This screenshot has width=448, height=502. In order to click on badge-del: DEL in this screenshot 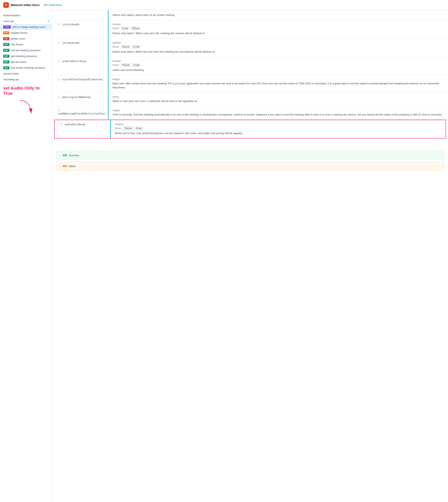, I will do `click(6, 39)`.